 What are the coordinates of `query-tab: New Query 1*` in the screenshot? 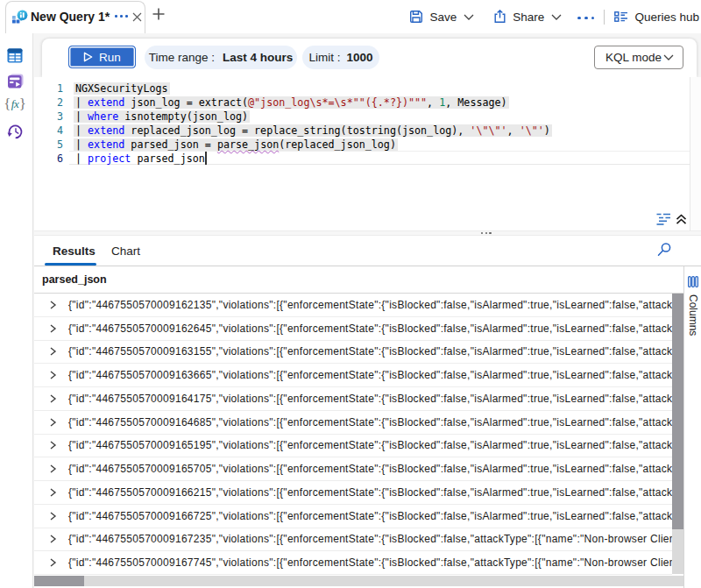 It's located at (75, 18).